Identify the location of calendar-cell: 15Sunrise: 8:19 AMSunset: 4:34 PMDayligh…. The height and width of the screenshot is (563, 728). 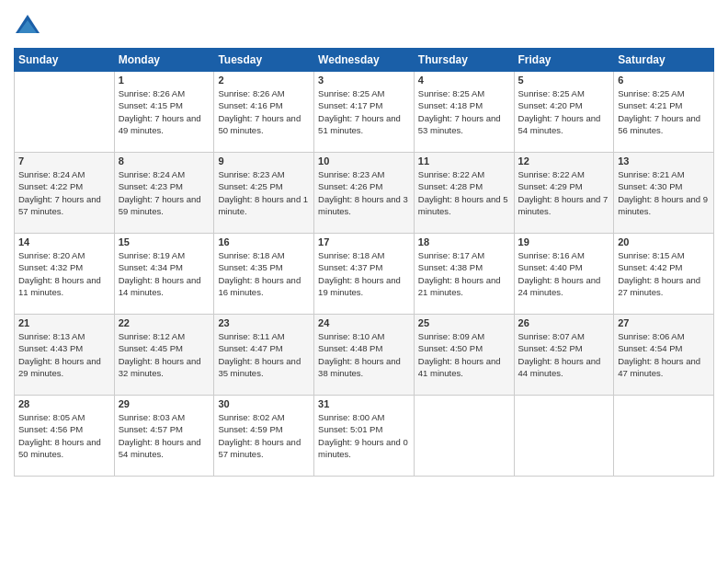
(164, 274).